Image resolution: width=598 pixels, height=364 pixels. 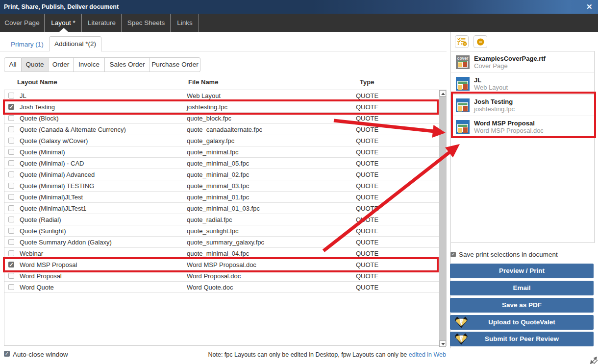 What do you see at coordinates (463, 58) in the screenshot?
I see `svg-text: cover` at bounding box center [463, 58].